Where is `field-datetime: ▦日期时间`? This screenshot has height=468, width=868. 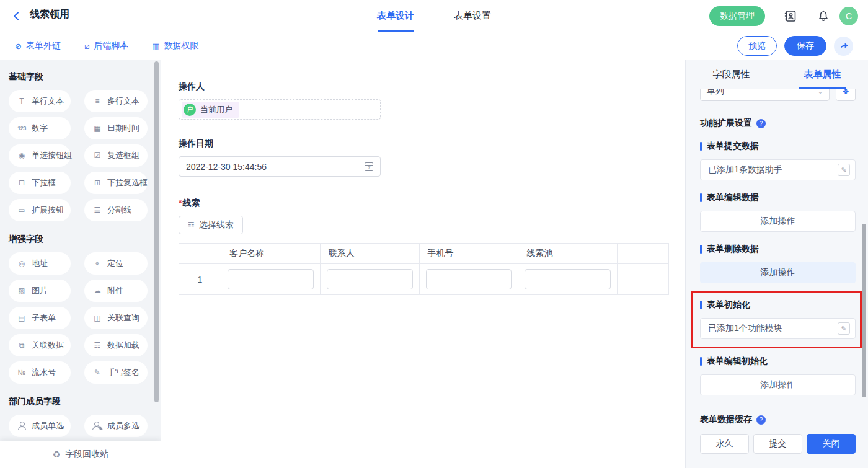
field-datetime: ▦日期时间 is located at coordinates (116, 128).